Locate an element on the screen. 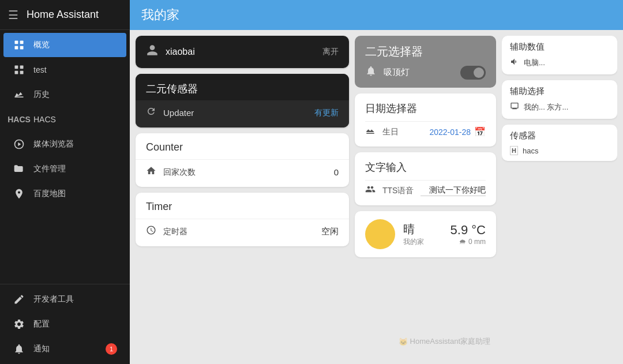  sidebar-item-developer: 开发者工具 is located at coordinates (65, 299).